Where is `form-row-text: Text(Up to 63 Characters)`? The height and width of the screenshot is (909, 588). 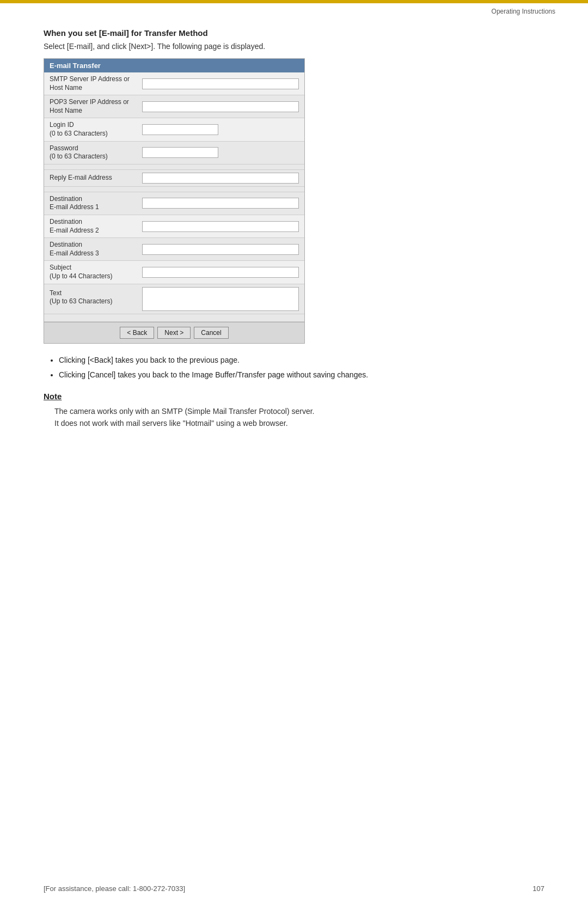
form-row-text: Text(Up to 63 Characters) is located at coordinates (174, 300).